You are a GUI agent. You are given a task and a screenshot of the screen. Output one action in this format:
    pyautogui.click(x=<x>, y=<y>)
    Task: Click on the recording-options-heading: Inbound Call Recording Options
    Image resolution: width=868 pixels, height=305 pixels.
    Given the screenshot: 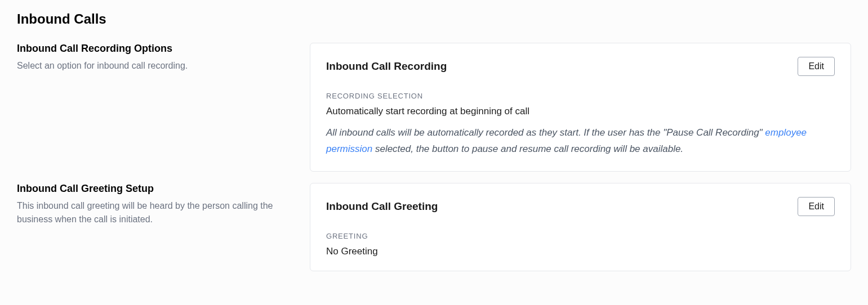 What is the action you would take?
    pyautogui.click(x=152, y=48)
    